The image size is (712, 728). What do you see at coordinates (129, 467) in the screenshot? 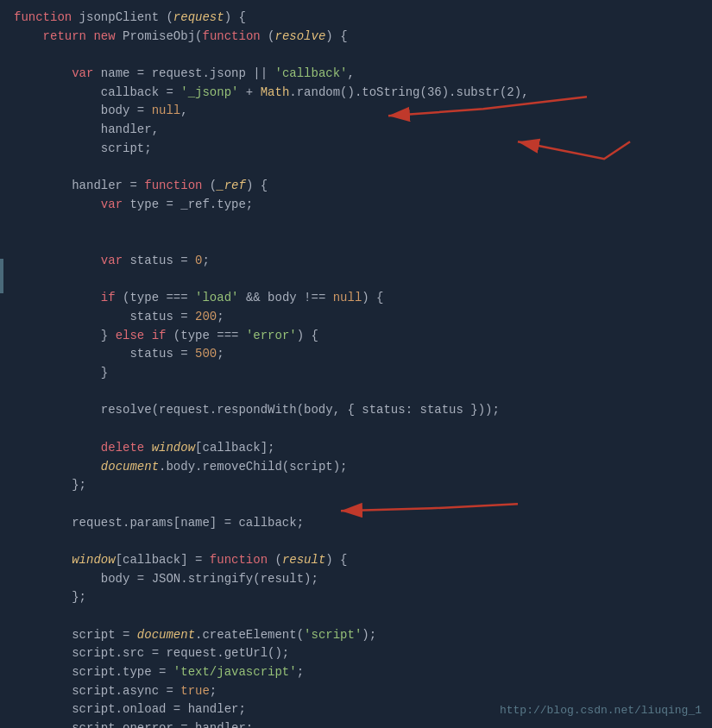
I see `code-token-obj: document` at bounding box center [129, 467].